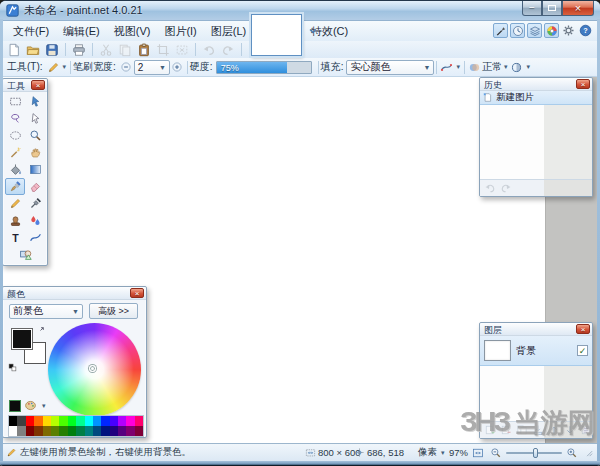  What do you see at coordinates (446, 68) in the screenshot?
I see `curve-style-button` at bounding box center [446, 68].